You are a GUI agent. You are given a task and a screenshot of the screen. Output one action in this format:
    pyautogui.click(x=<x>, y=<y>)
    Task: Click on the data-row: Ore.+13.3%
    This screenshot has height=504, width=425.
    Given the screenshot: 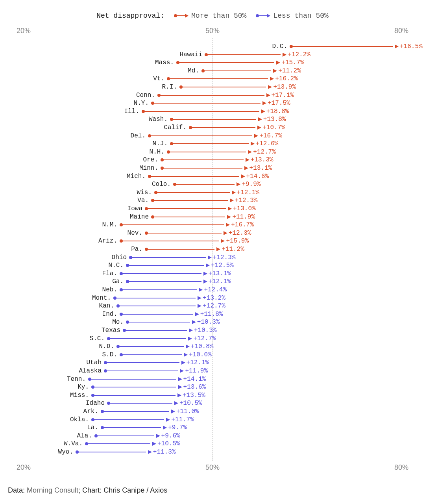 What is the action you would take?
    pyautogui.click(x=213, y=160)
    